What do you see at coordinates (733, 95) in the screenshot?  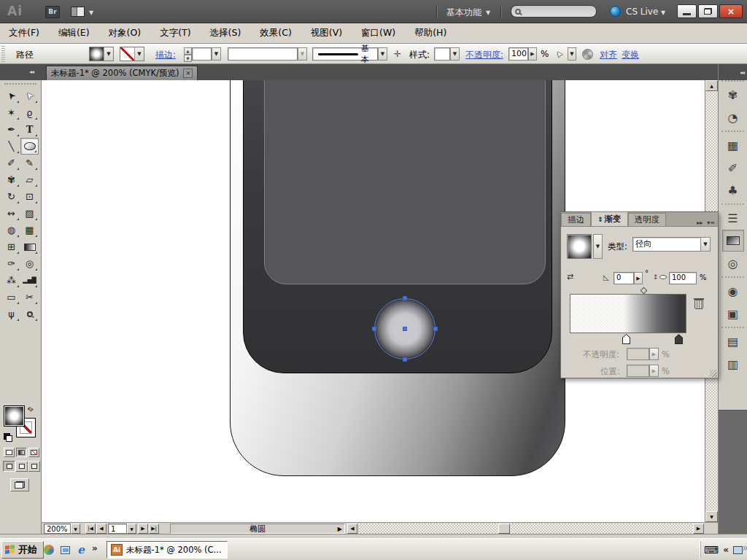 I see `color-panel-button: ✾` at bounding box center [733, 95].